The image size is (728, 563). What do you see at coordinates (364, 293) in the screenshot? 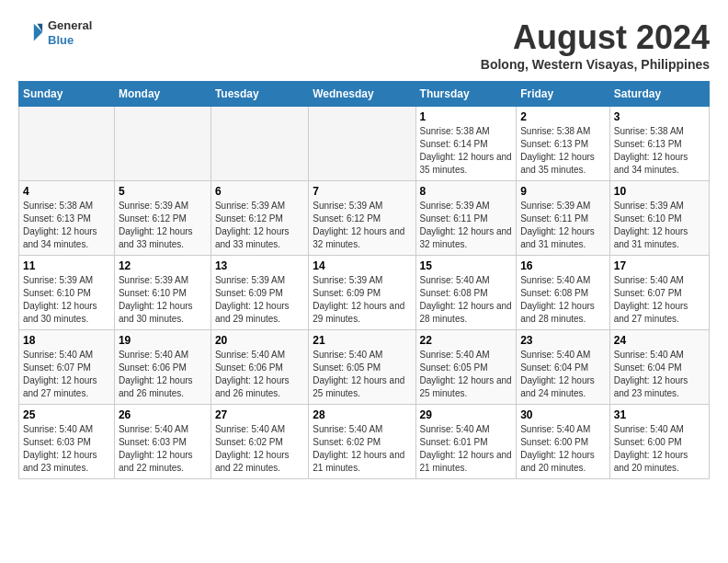
I see `week-row-3: 11Sunrise: 5:39 AMSunset: 6:10 PMDayligh…` at bounding box center [364, 293].